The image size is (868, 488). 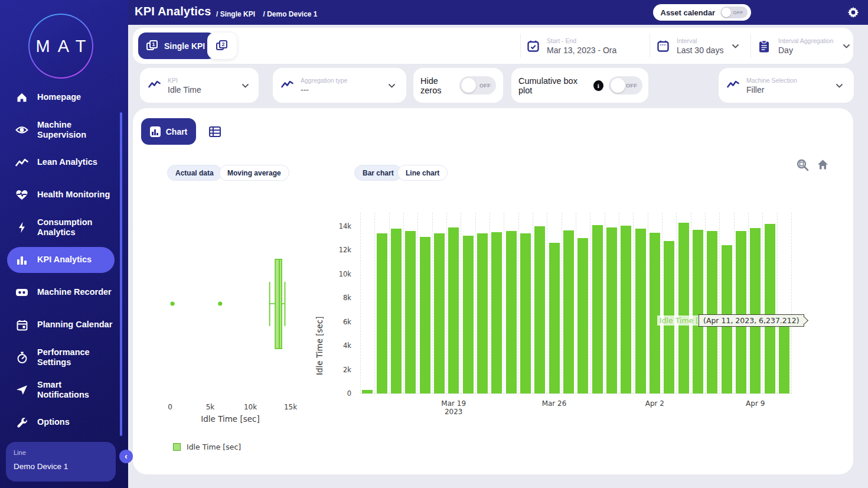 I want to click on tooltip: (Apr 11, 2023, 6,237.212), so click(x=751, y=320).